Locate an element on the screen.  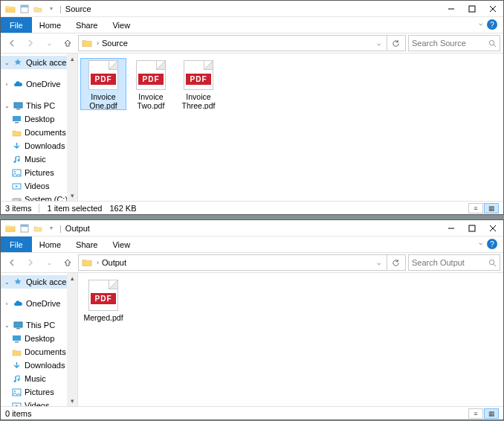
breadcrumb: Output is located at coordinates (114, 263).